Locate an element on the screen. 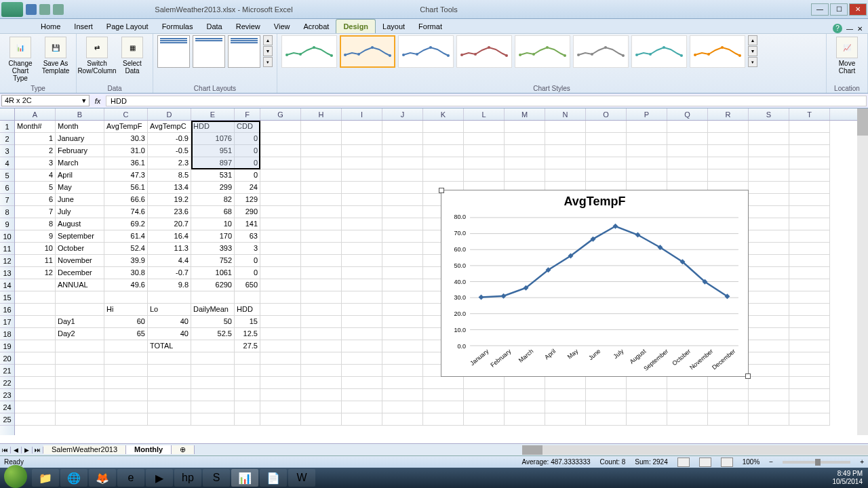  col-header-T: T is located at coordinates (810, 114).